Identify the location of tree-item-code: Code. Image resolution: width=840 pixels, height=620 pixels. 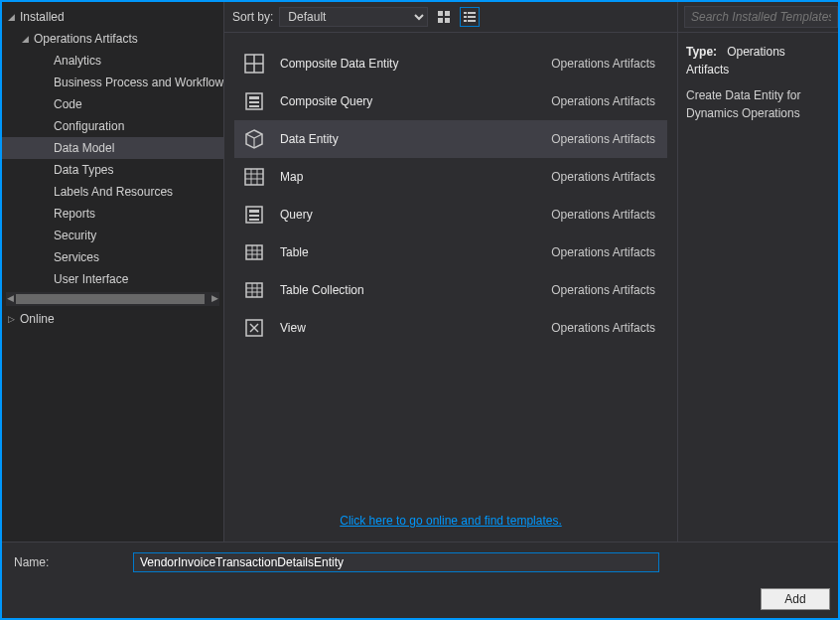
(113, 104).